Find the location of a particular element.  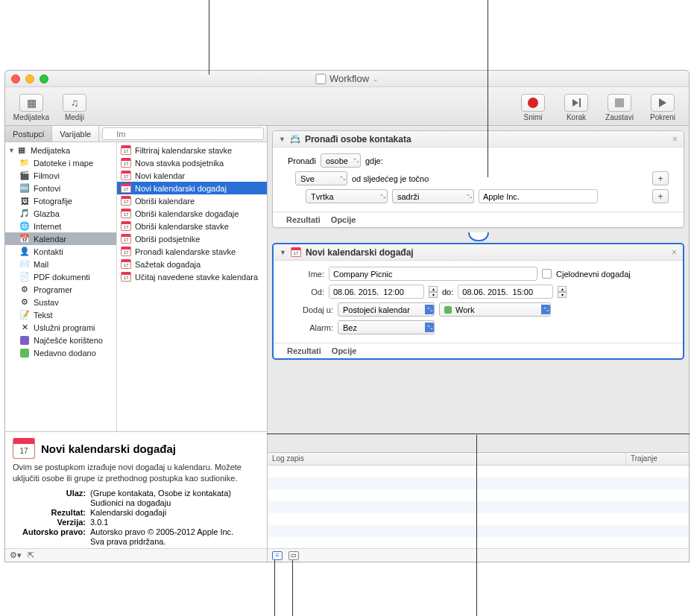

run-button: Pokreni is located at coordinates (663, 107).